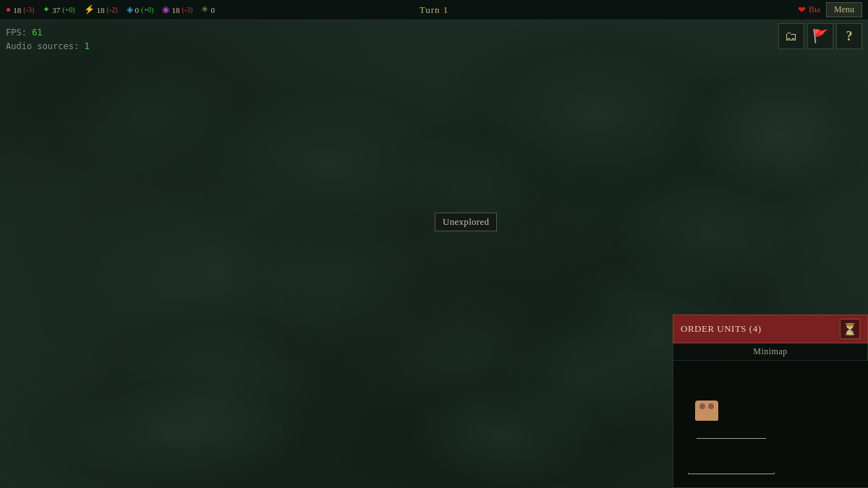 Image resolution: width=868 pixels, height=488 pixels. I want to click on top-bar: ● 18 (-3) ✦ 37 (+0) ⚡ 18 (-2) ◈ 0 (+0) ◉…, so click(434, 10).